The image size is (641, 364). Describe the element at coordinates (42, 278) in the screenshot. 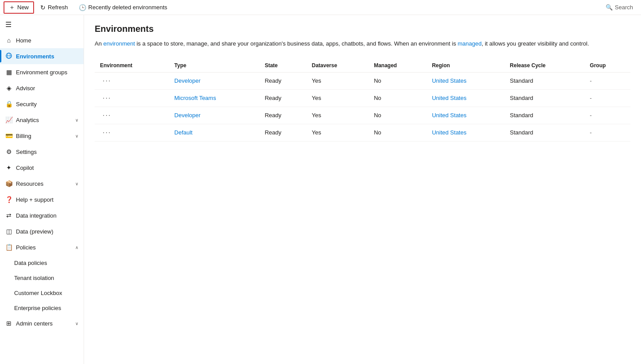

I see `sidebar-item-tenant-isolation: Tenant isolation` at that location.